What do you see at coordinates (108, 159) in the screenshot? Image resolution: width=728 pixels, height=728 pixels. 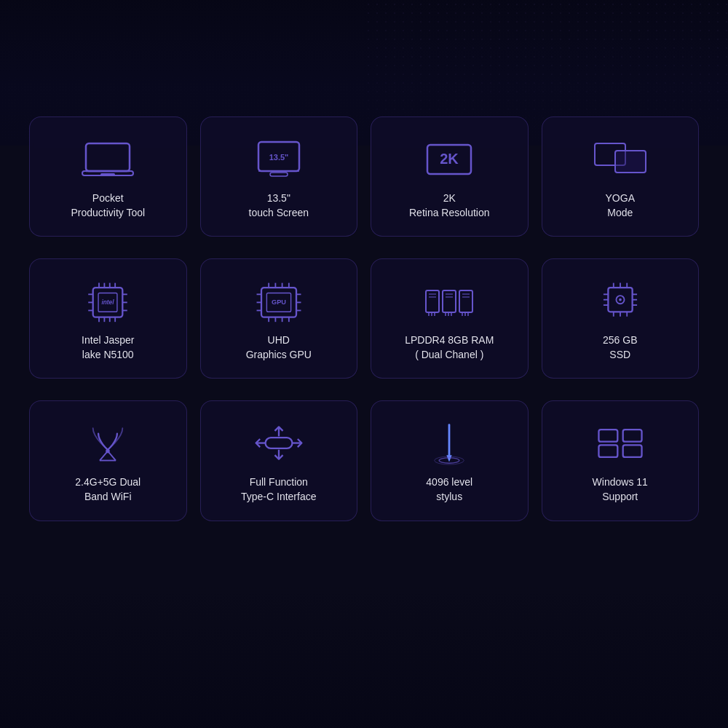 I see `laptop-icon` at bounding box center [108, 159].